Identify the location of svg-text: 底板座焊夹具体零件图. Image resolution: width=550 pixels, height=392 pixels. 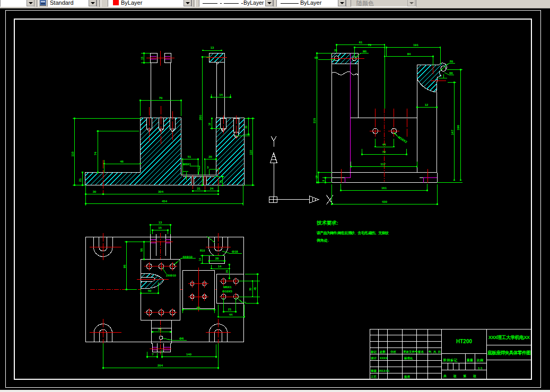
(509, 353).